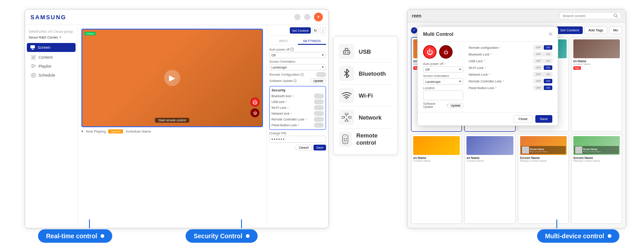  Describe the element at coordinates (548, 47) in the screenshot. I see `remote-config-on-btn: ON` at that location.